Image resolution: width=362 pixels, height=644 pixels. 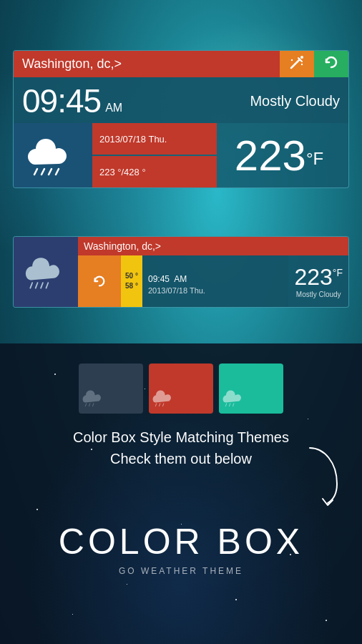 I want to click on wand-icon, so click(x=297, y=64).